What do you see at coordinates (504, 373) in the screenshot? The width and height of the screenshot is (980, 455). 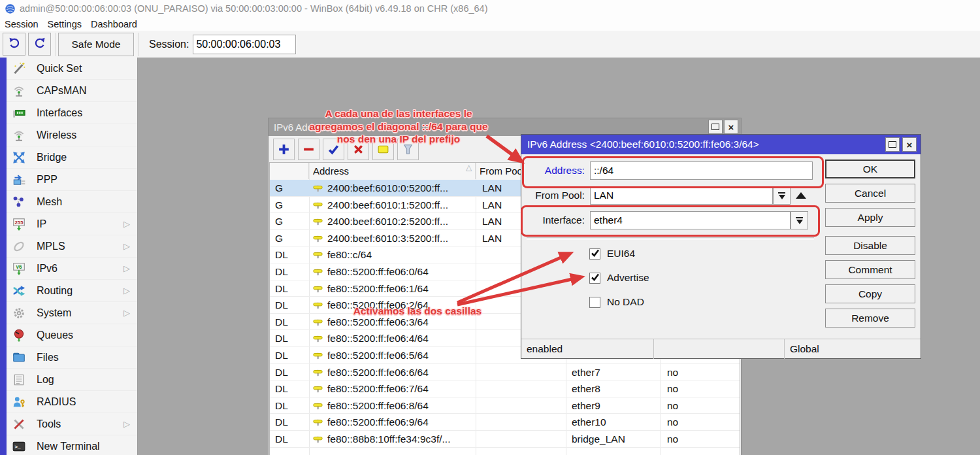 I see `table-row: DLfe80::5200:ff:fe06:6/64ether7no` at bounding box center [504, 373].